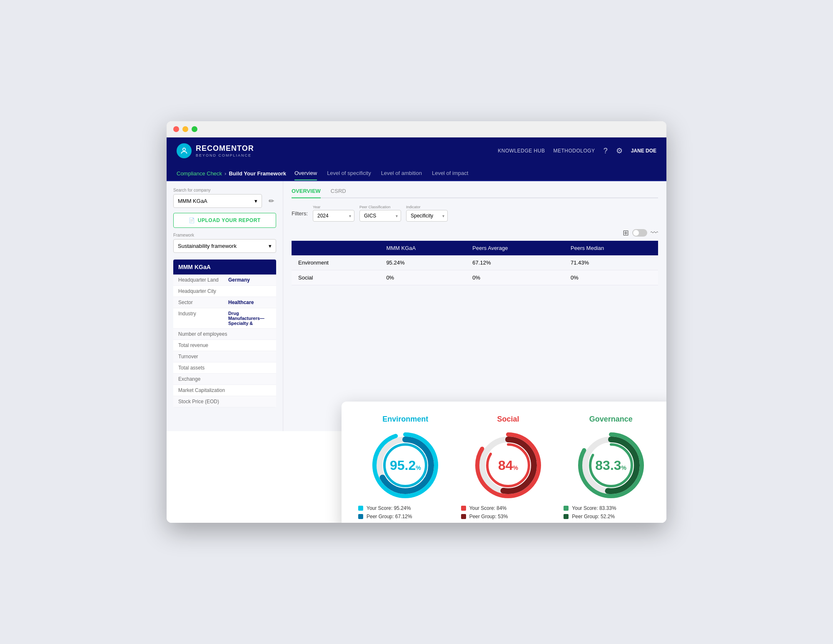 The height and width of the screenshot is (644, 833). Describe the element at coordinates (300, 213) in the screenshot. I see `filters-label: Filters:` at that location.